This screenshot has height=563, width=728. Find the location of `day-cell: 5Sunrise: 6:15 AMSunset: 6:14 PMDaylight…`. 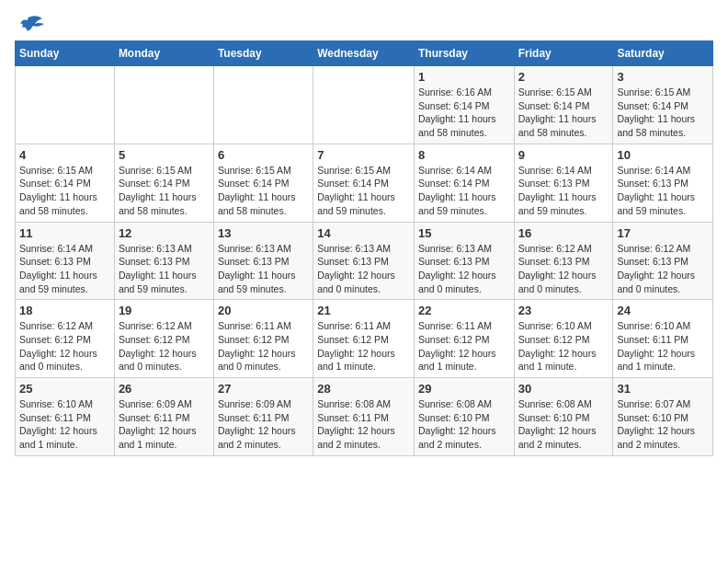

day-cell: 5Sunrise: 6:15 AMSunset: 6:14 PMDaylight… is located at coordinates (164, 182).